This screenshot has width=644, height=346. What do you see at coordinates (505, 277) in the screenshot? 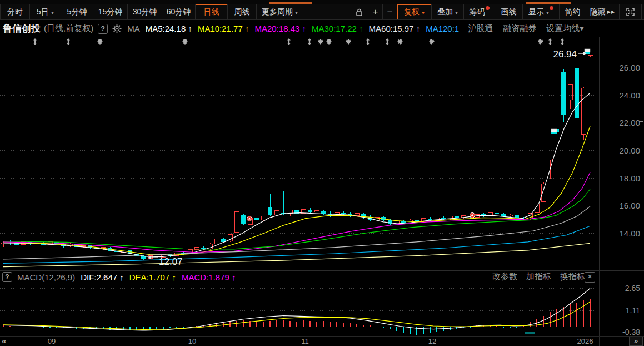
I see `edit-params-link: 改参数` at bounding box center [505, 277].